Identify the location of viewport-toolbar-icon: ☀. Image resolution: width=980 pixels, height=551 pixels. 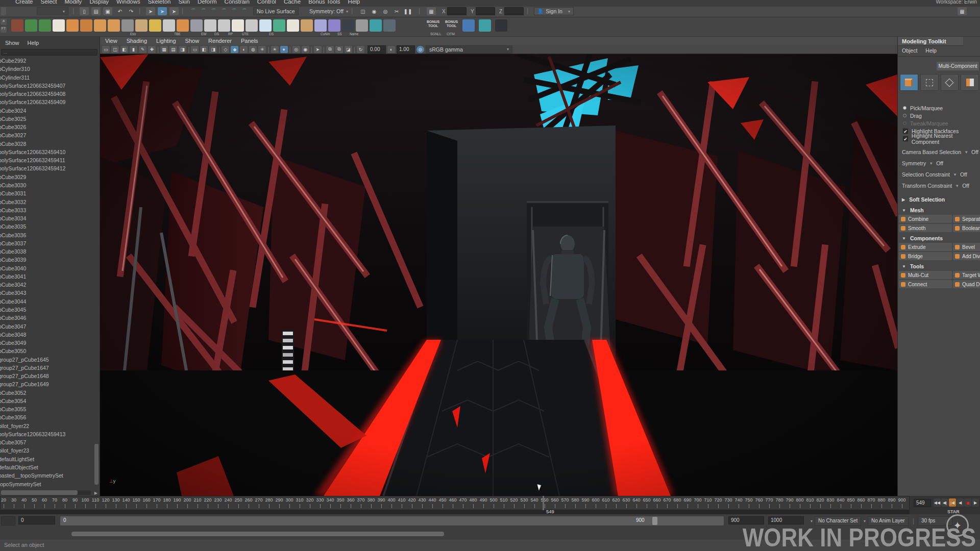
(275, 49).